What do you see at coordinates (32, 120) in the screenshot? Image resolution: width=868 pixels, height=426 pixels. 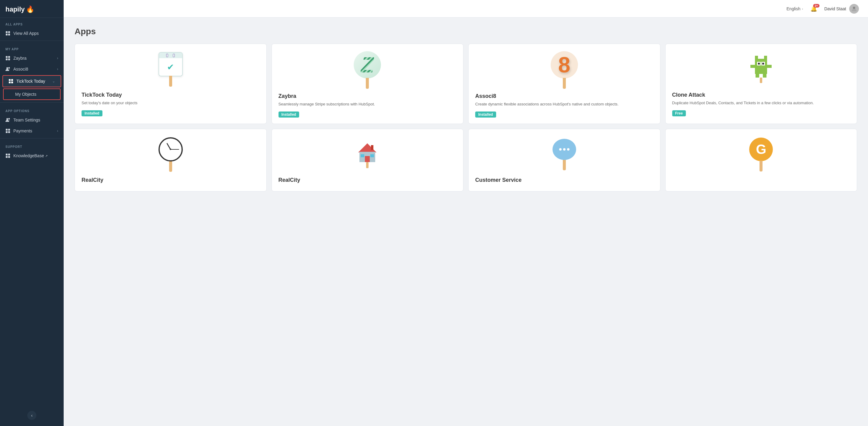 I see `sidebar-item-team-settings: Team Settings` at bounding box center [32, 120].